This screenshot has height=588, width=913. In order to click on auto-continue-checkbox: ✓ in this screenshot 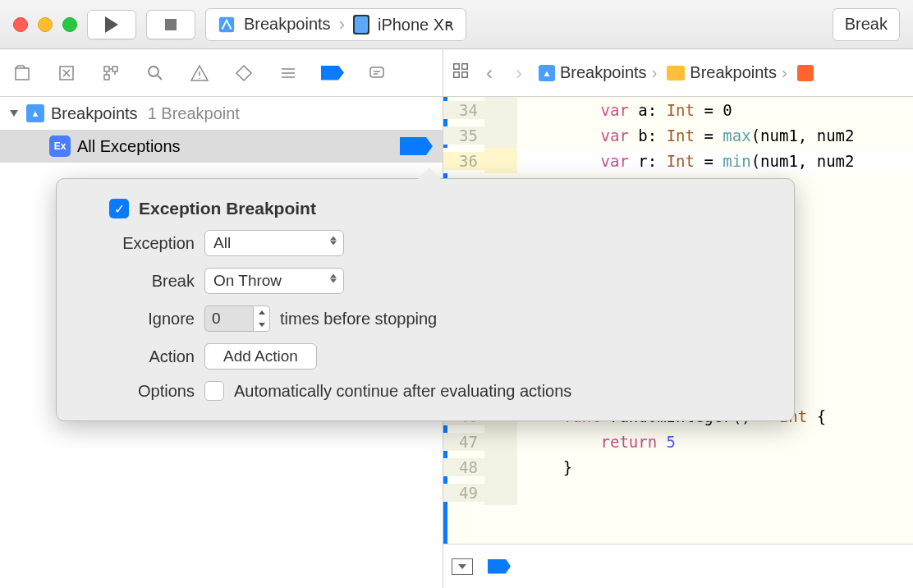, I will do `click(214, 391)`.